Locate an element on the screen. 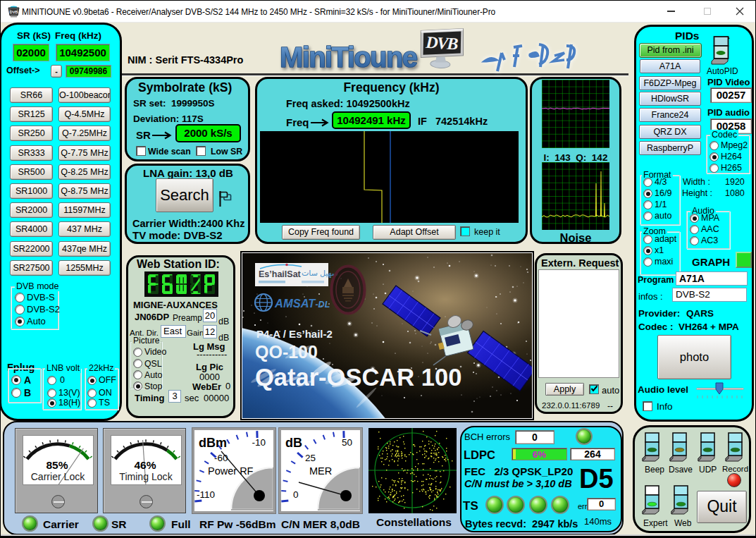 Image resolution: width=756 pixels, height=538 pixels. svg-text: Qatar-OSCAR 100 is located at coordinates (358, 377).